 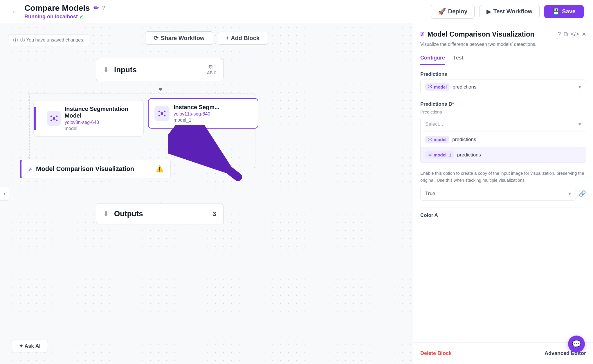 I want to click on panel-header-icons: ? ⧉ </> ×, so click(x=572, y=34).